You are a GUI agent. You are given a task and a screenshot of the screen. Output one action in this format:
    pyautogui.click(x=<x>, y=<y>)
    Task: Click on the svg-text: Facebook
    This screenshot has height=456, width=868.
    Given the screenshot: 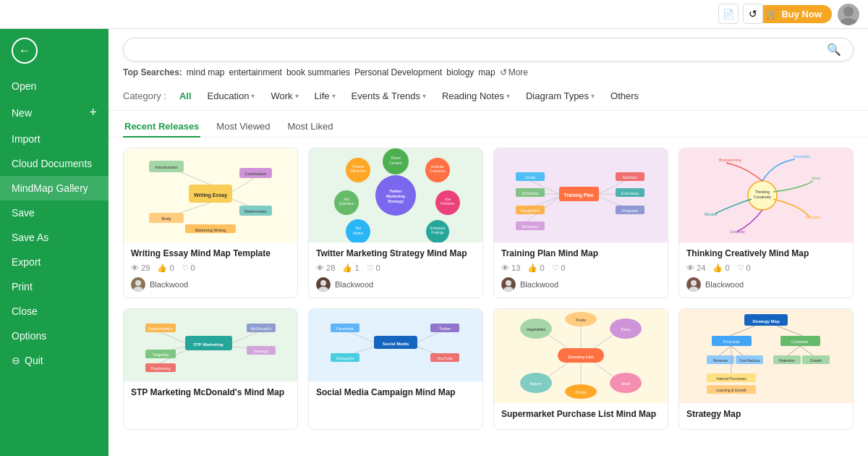 What is the action you would take?
    pyautogui.click(x=345, y=329)
    